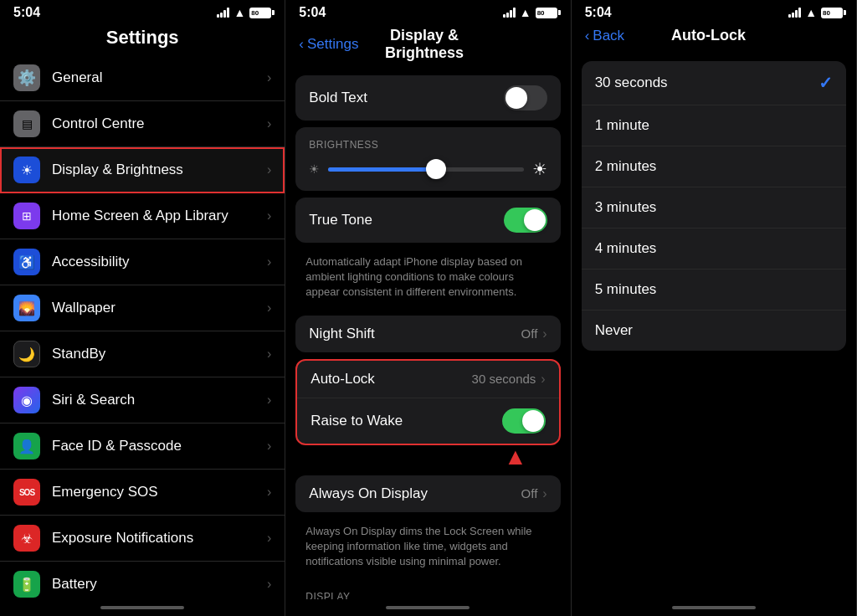 This screenshot has height=616, width=857. I want to click on chevron-autolock: ›, so click(542, 379).